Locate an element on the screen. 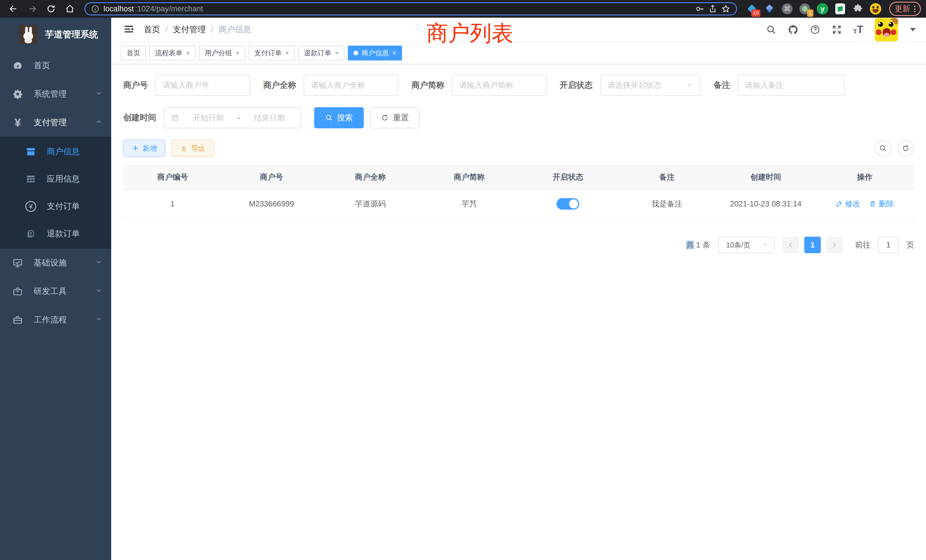 The width and height of the screenshot is (926, 560). chevron-left-icon is located at coordinates (791, 245).